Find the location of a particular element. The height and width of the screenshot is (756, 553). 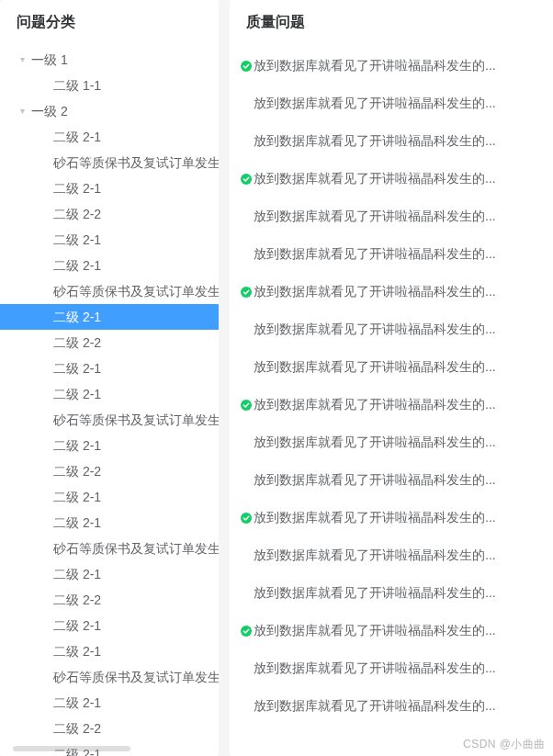

tree-node-label: 一级 1 is located at coordinates (48, 60).